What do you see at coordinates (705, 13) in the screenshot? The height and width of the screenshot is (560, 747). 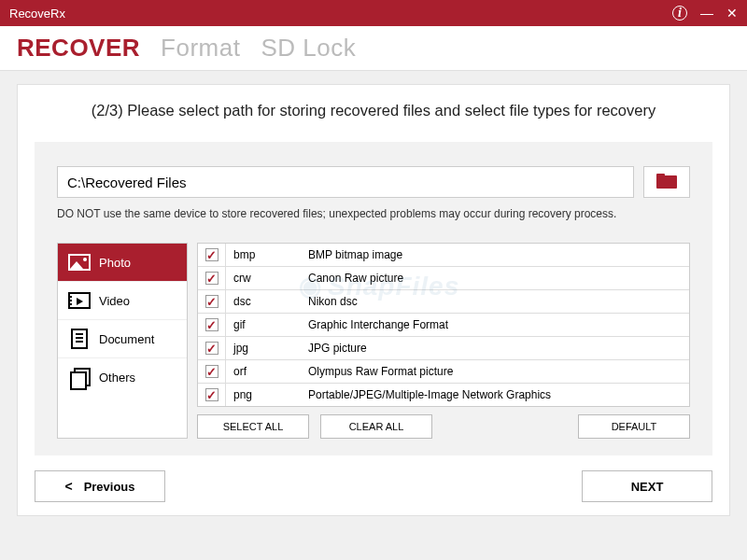 I see `window-controls: i — ✕` at bounding box center [705, 13].